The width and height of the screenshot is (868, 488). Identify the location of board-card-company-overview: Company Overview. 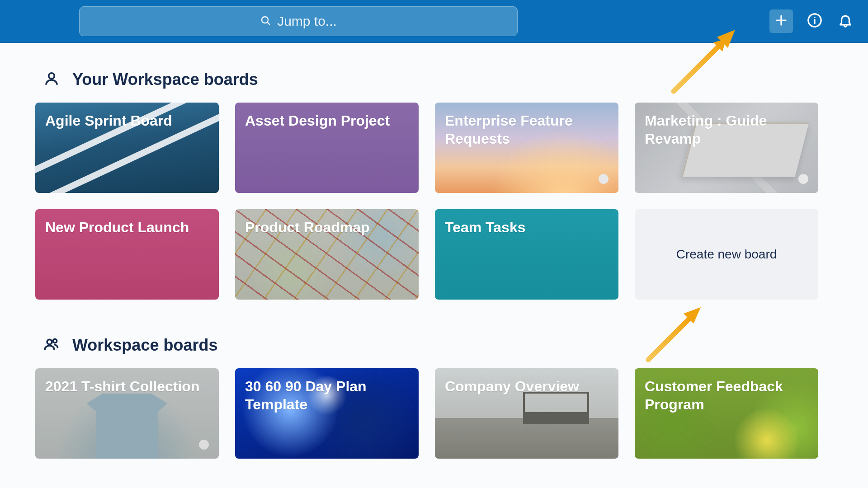
(527, 413).